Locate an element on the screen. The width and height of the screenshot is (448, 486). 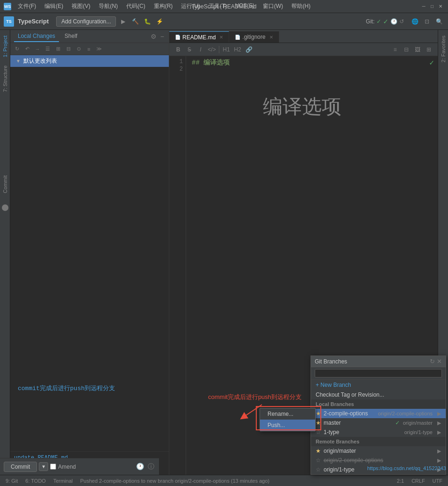
commit-action-bar: Commit ▼ Amend 🕐 ⓘ is located at coordinates (79, 466).